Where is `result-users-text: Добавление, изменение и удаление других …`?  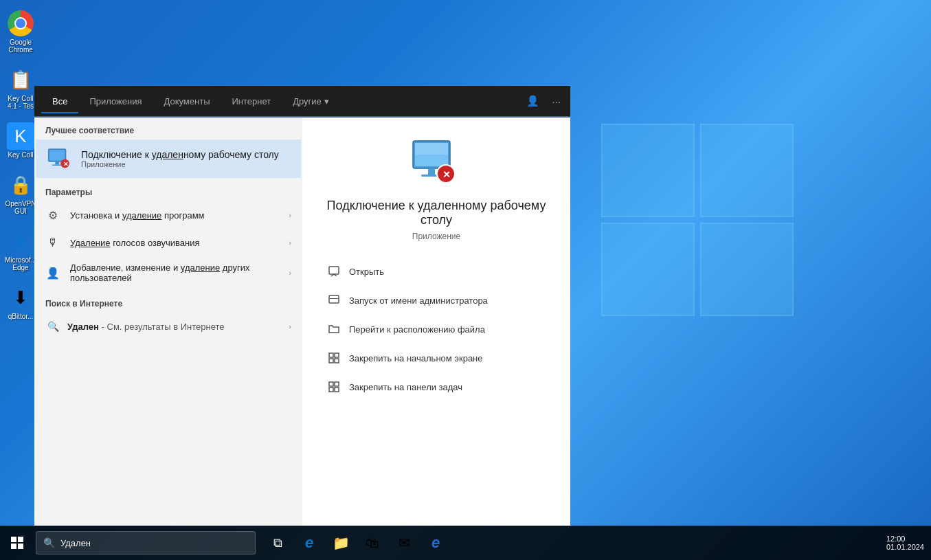 result-users-text: Добавление, изменение и удаление других … is located at coordinates (175, 273).